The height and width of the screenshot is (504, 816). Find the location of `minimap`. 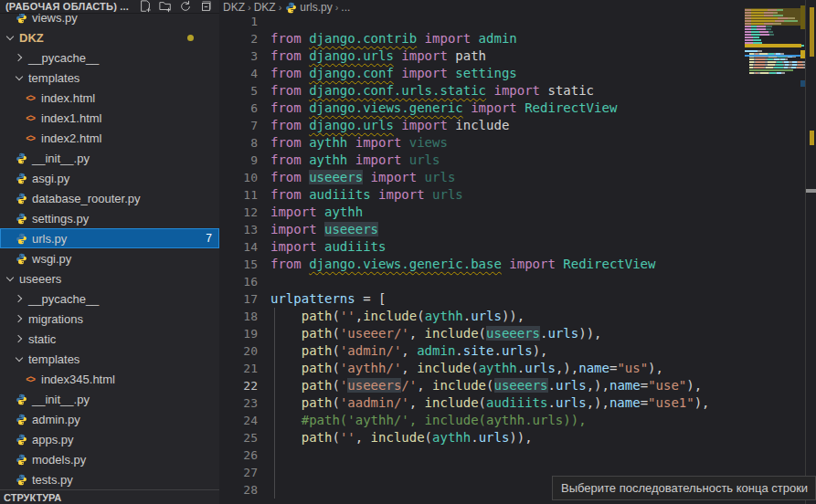

minimap is located at coordinates (775, 52).